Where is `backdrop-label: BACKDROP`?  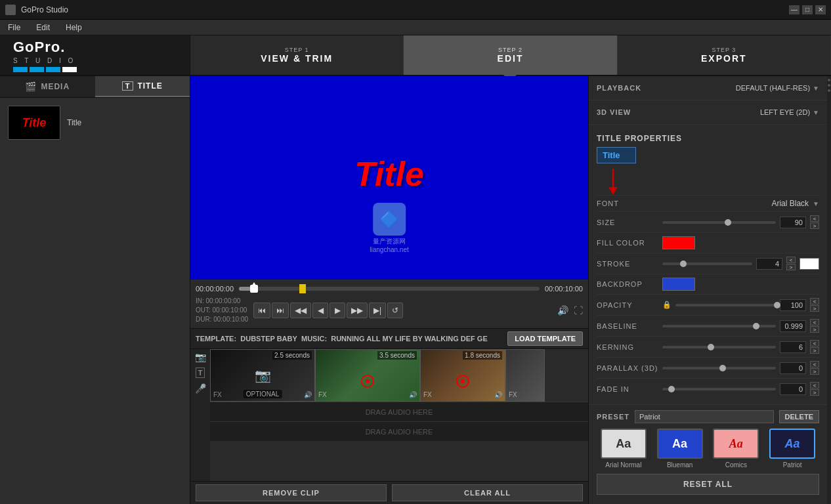 backdrop-label: BACKDROP is located at coordinates (629, 284).